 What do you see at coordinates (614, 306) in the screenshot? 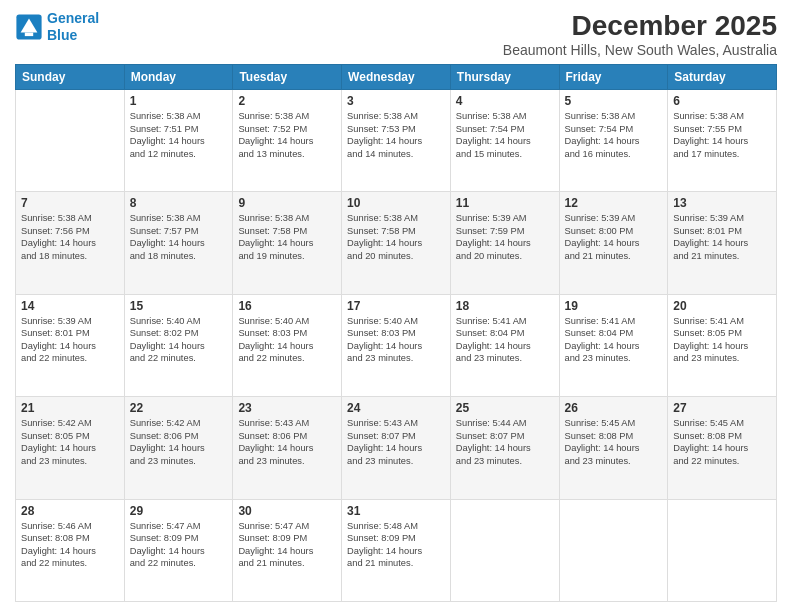
I see `day-number: 19` at bounding box center [614, 306].